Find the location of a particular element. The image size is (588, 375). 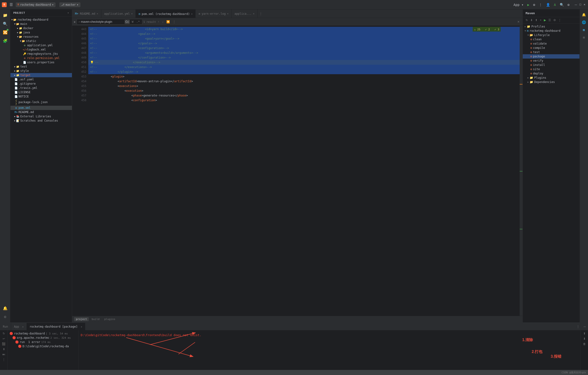

run-item-run: 🔴 run 1 error 174 ms is located at coordinates (43, 342).